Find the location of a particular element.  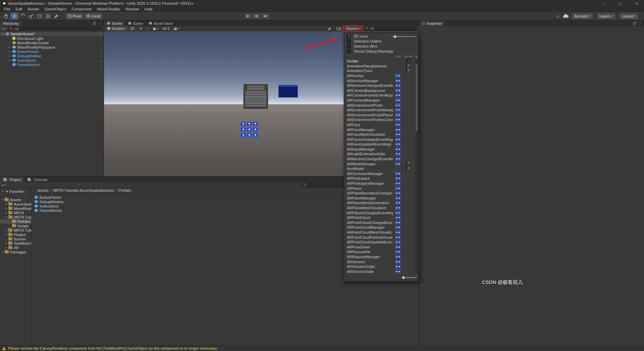

camera-settings-icon is located at coordinates (339, 29).